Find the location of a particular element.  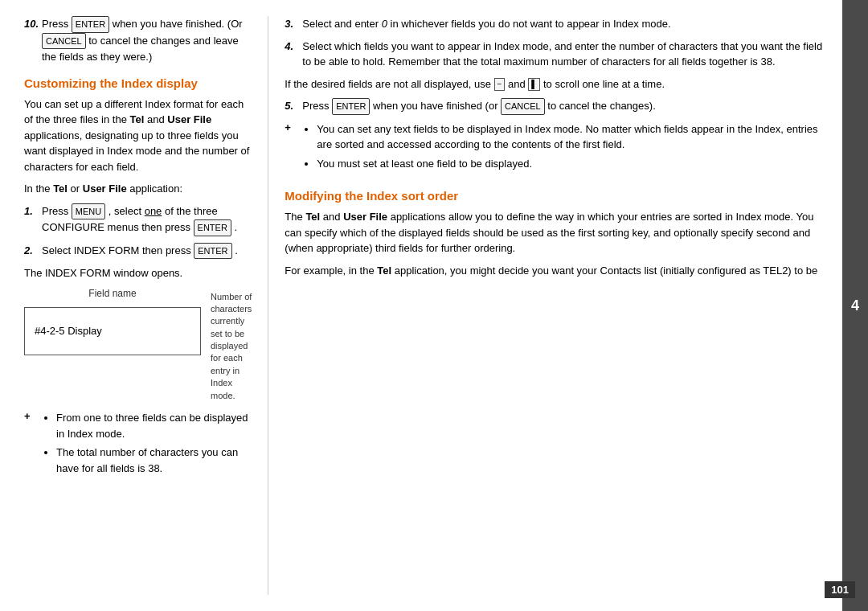

cancel-key-10: CANCEL is located at coordinates (64, 42).